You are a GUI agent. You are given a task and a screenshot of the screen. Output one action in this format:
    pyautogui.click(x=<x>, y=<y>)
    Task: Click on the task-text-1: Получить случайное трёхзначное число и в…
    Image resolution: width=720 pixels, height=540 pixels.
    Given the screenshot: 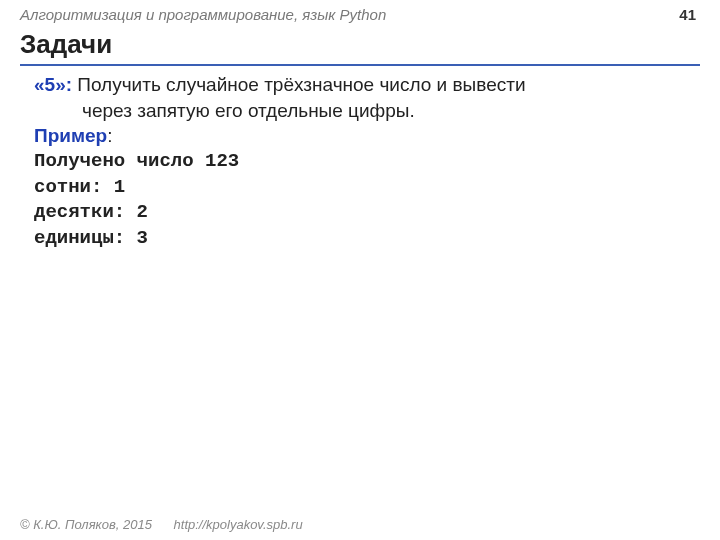 What is the action you would take?
    pyautogui.click(x=298, y=84)
    